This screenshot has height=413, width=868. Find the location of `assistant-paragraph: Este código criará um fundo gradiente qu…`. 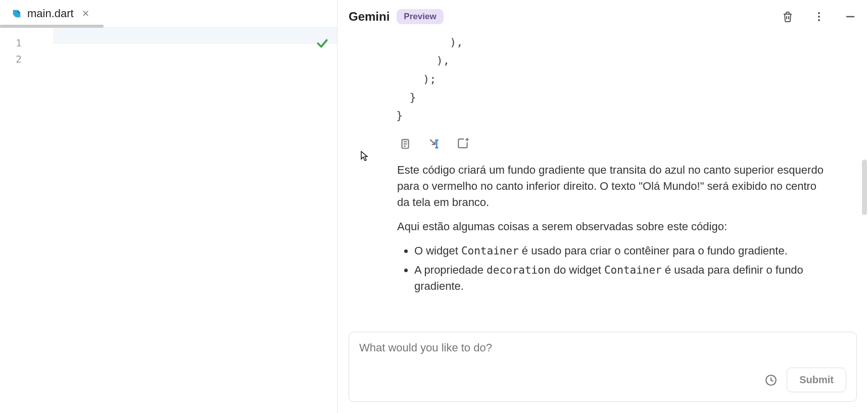

assistant-paragraph: Este código criará um fundo gradiente qu… is located at coordinates (612, 186).